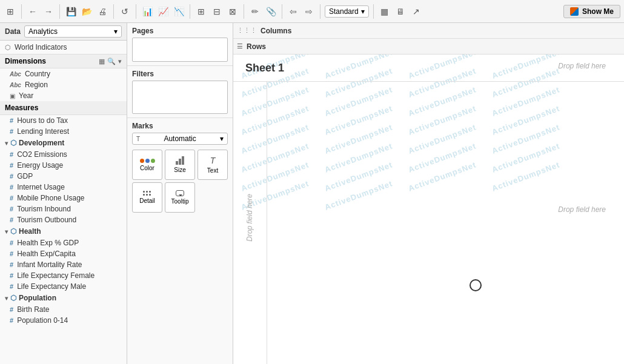 The width and height of the screenshot is (624, 364). Describe the element at coordinates (102, 12) in the screenshot. I see `print-icon: 🖨` at that location.